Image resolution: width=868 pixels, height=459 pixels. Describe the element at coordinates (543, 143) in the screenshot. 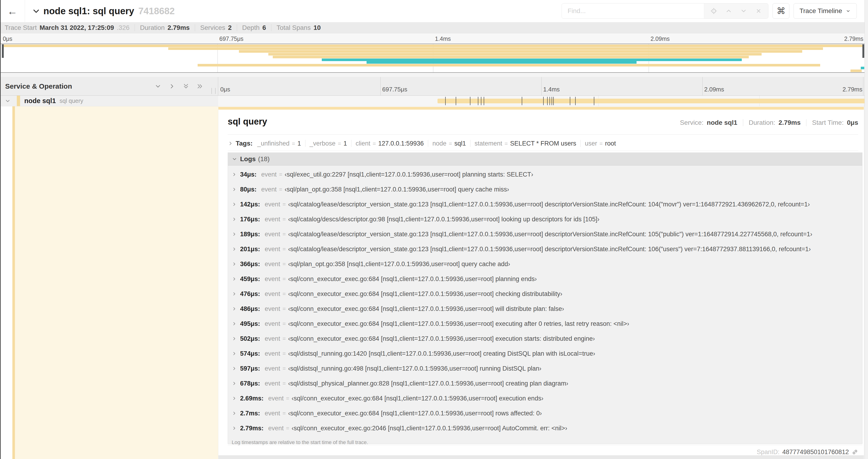

I see `tags-accordion: Tags: _unfinished=1_verbose=1client=127.…` at that location.